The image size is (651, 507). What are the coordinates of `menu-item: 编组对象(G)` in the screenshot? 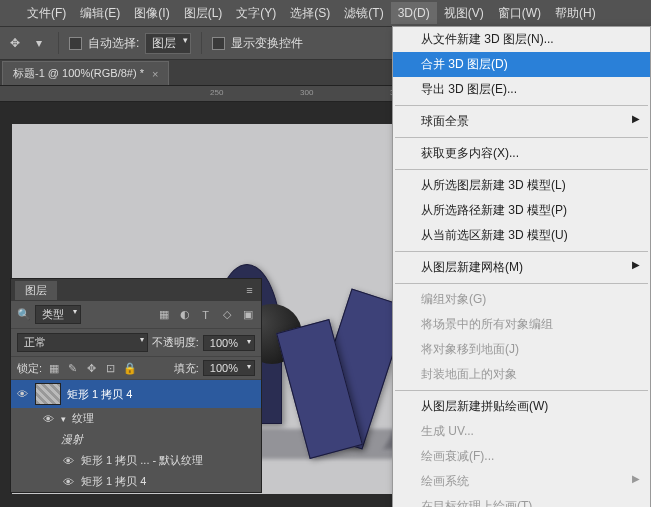 It's located at (522, 300).